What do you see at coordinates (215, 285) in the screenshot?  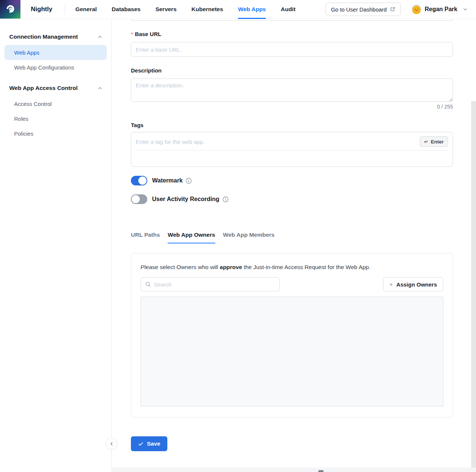 I see `owners-search-input` at bounding box center [215, 285].